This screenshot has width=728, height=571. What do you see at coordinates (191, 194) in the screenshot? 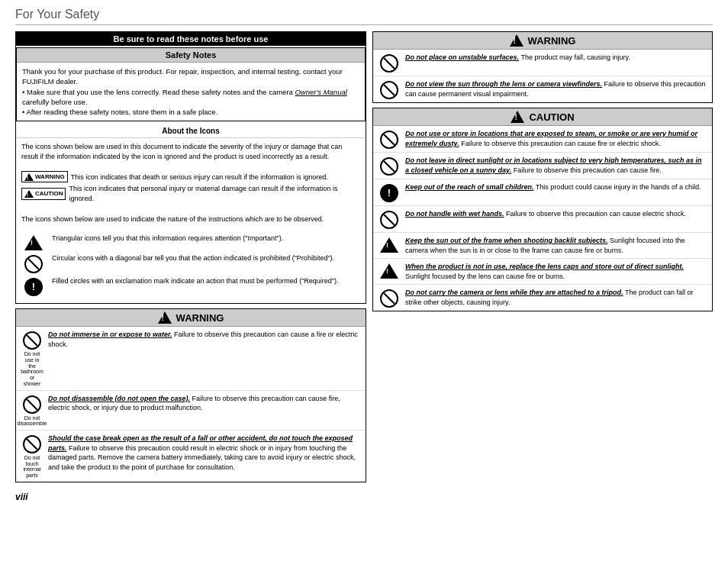
I see `caution-badge-row: CAUTION This icon indicates that persona…` at bounding box center [191, 194].